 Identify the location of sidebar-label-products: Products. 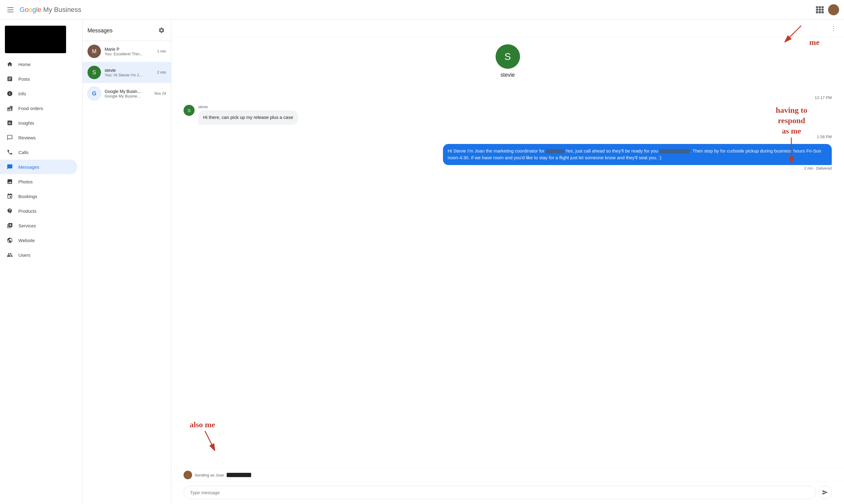
(27, 211).